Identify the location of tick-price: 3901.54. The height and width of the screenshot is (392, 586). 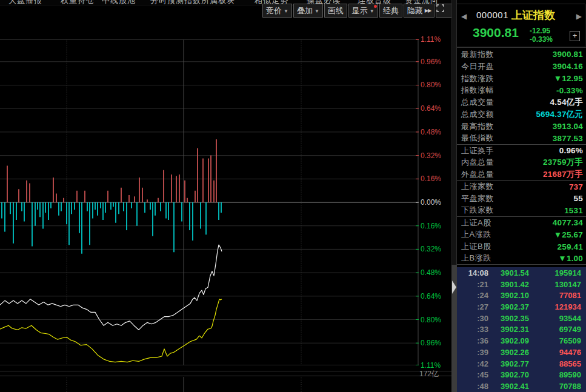
(515, 273).